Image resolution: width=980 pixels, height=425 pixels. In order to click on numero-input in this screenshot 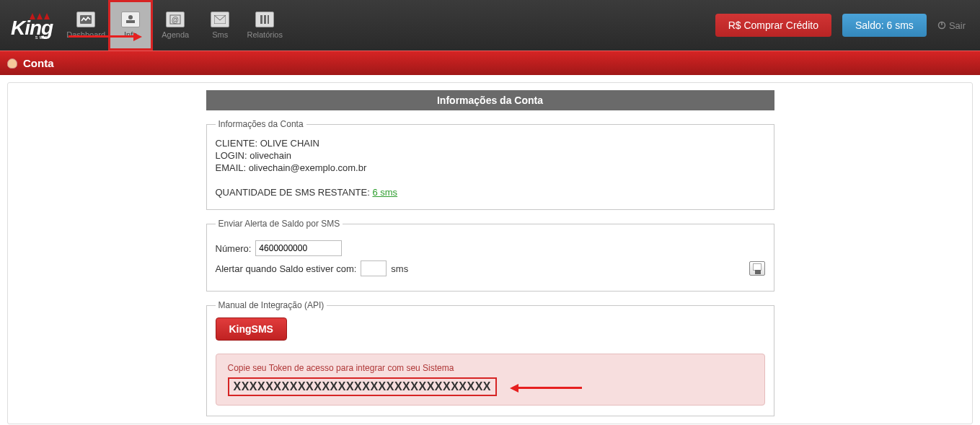, I will do `click(299, 248)`.